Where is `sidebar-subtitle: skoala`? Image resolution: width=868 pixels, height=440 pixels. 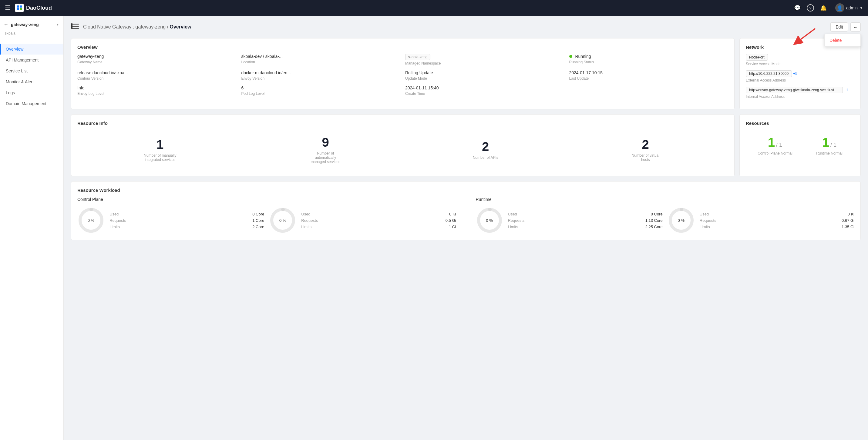
sidebar-subtitle: skoala is located at coordinates (32, 35).